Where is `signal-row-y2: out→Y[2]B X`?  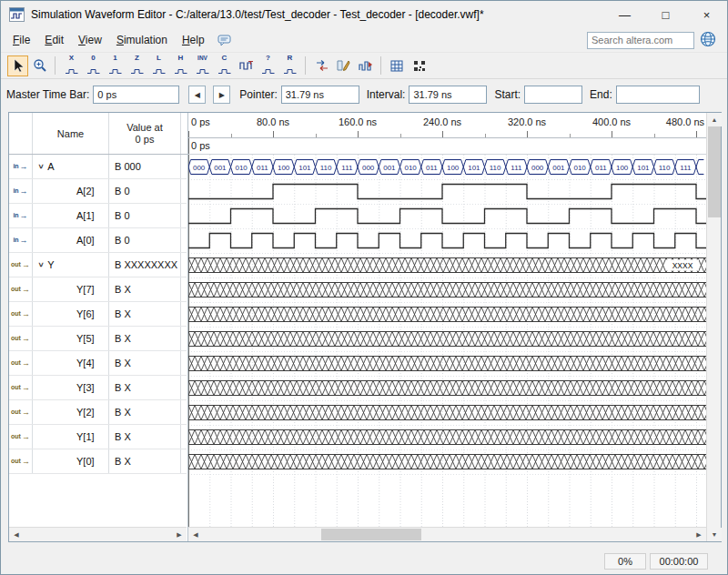
signal-row-y2: out→Y[2]B X is located at coordinates (98, 413).